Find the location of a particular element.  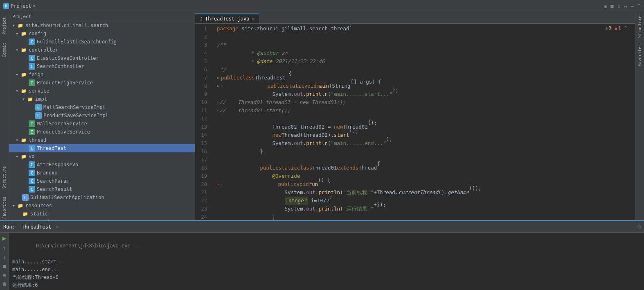

list-item: C AttrResponseVo is located at coordinates (102, 165).